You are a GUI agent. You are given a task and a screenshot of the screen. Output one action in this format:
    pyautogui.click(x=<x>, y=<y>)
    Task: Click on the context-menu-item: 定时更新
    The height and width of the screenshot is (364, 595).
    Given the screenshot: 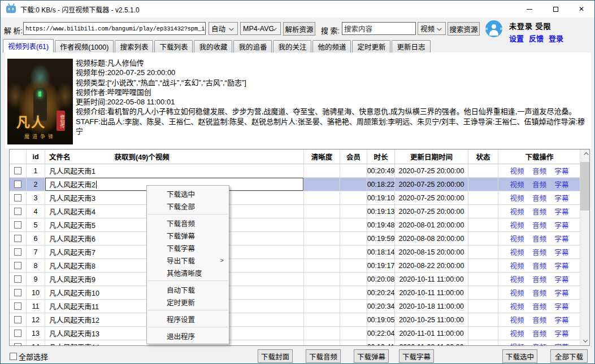 What is the action you would take?
    pyautogui.click(x=188, y=302)
    